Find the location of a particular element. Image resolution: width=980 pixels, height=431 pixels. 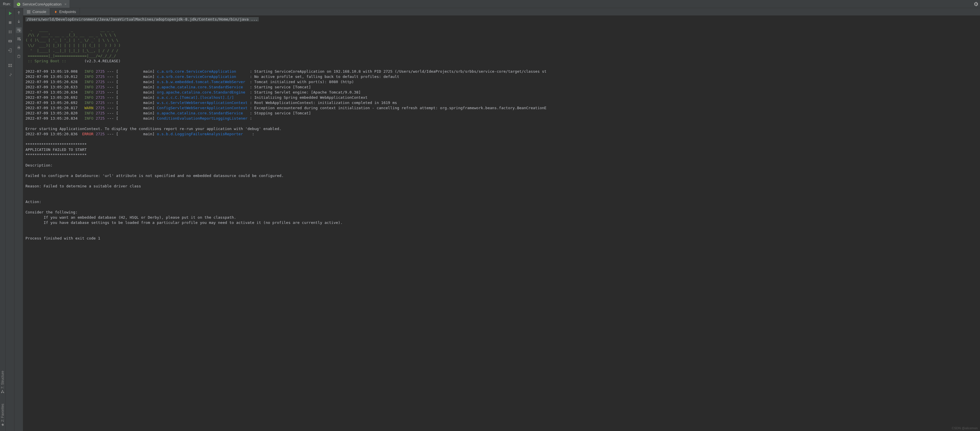

run-label: Run: is located at coordinates (7, 4).